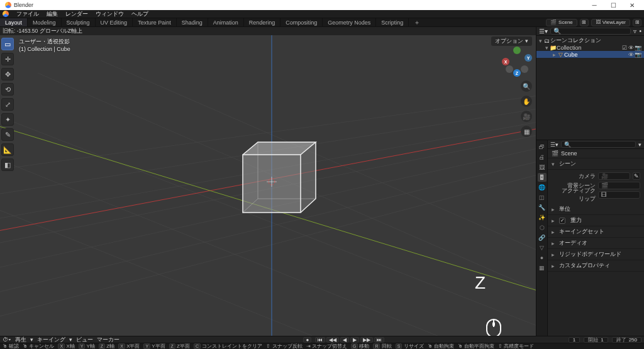  Describe the element at coordinates (555, 145) in the screenshot. I see `props-editor-type-icon: ☰▾` at that location.